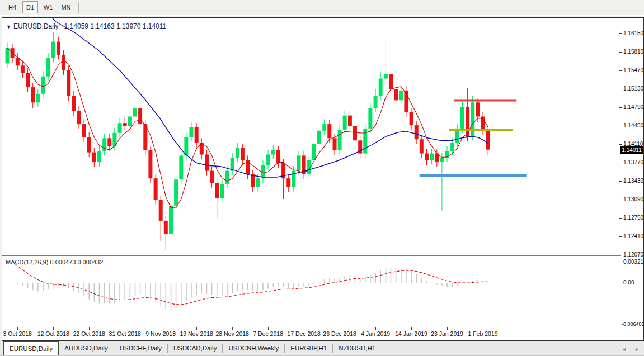  What do you see at coordinates (632, 179) in the screenshot?
I see `price-axis: 1.14011 1.161501.158101.154701.151301.14…` at bounding box center [632, 179].